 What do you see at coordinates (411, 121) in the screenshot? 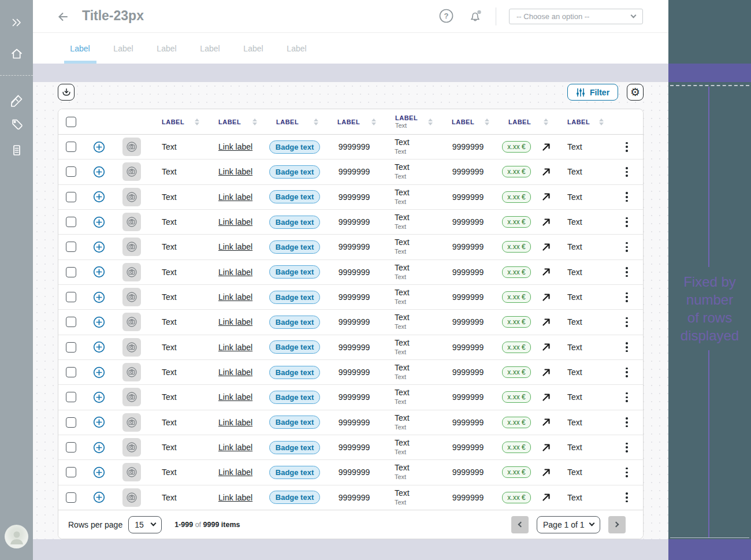
I see `column-header-5: LABEL Text` at bounding box center [411, 121].